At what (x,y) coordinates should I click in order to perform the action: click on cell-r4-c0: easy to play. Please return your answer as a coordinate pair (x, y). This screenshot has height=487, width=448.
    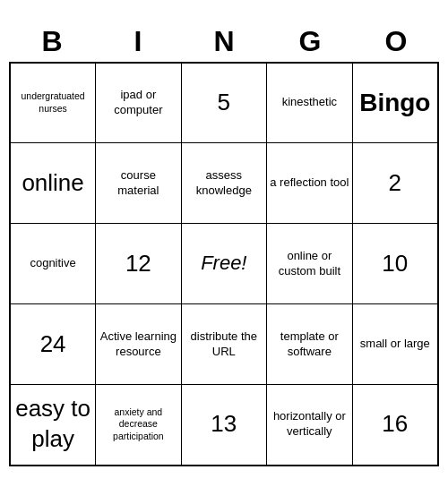
    Looking at the image, I should click on (53, 425).